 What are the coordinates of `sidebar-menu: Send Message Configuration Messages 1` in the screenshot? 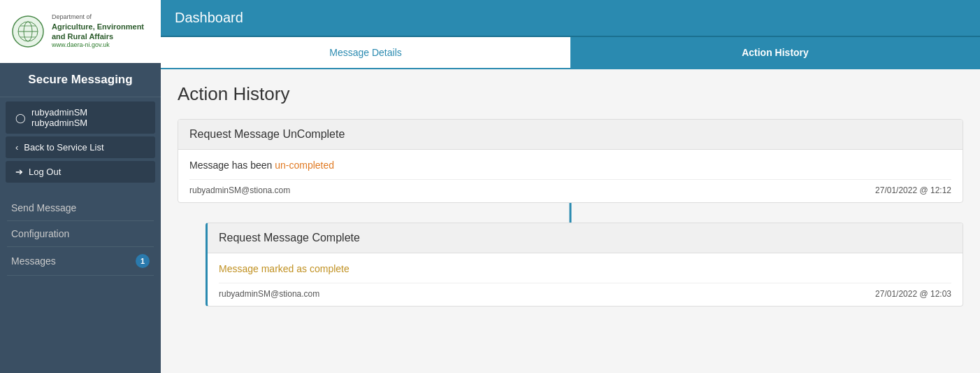 It's located at (80, 230).